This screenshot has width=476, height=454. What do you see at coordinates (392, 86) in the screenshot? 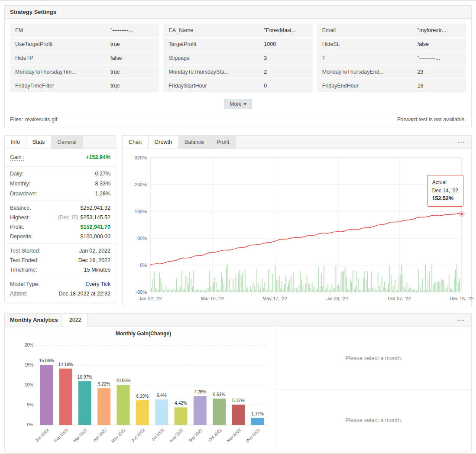
I see `setting-cell: FridayEndHour16` at bounding box center [392, 86].